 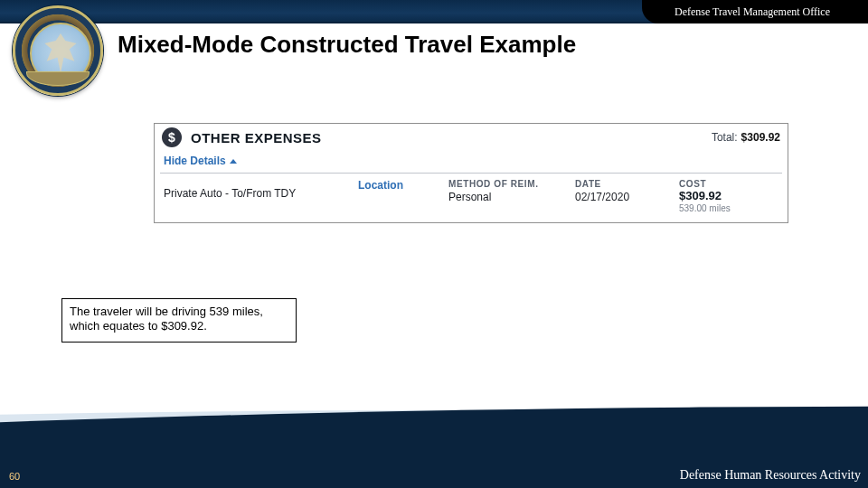 What do you see at coordinates (471, 136) in the screenshot?
I see `expenses-header-row: $ OTHER EXPENSES Total: $309.92` at bounding box center [471, 136].